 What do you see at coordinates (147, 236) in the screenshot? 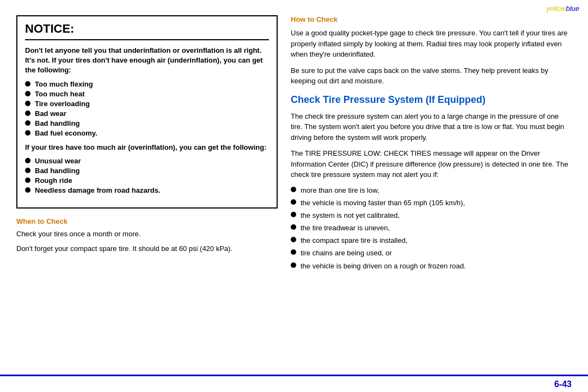
I see `when-to-check-section: When to Check Check your tires once a mo…` at bounding box center [147, 236].